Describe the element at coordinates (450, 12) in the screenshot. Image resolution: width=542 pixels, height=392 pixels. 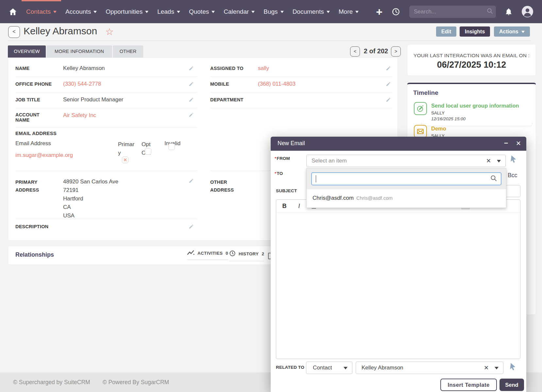
I see `search-input` at that location.